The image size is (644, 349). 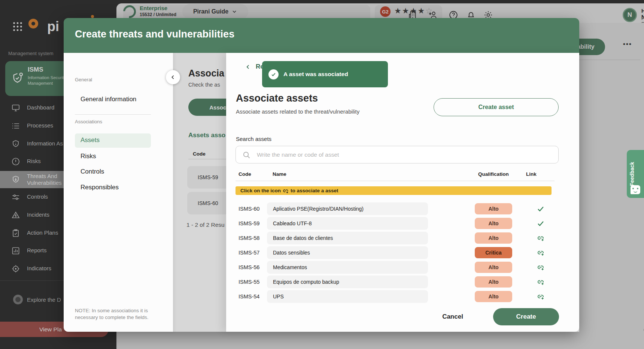 What do you see at coordinates (92, 172) in the screenshot?
I see `nav-controls: Controls` at bounding box center [92, 172].